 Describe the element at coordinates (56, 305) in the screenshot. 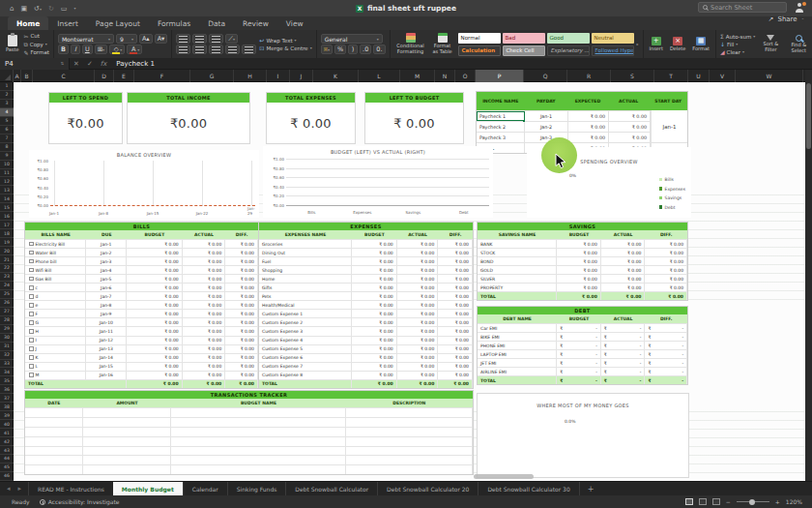

I see `bills-table-cell-name: e` at that location.